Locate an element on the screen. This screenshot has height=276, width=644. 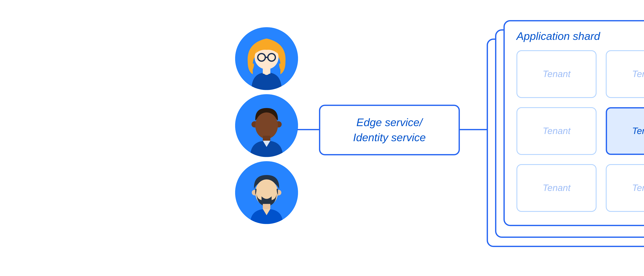
users-column is located at coordinates (266, 126).